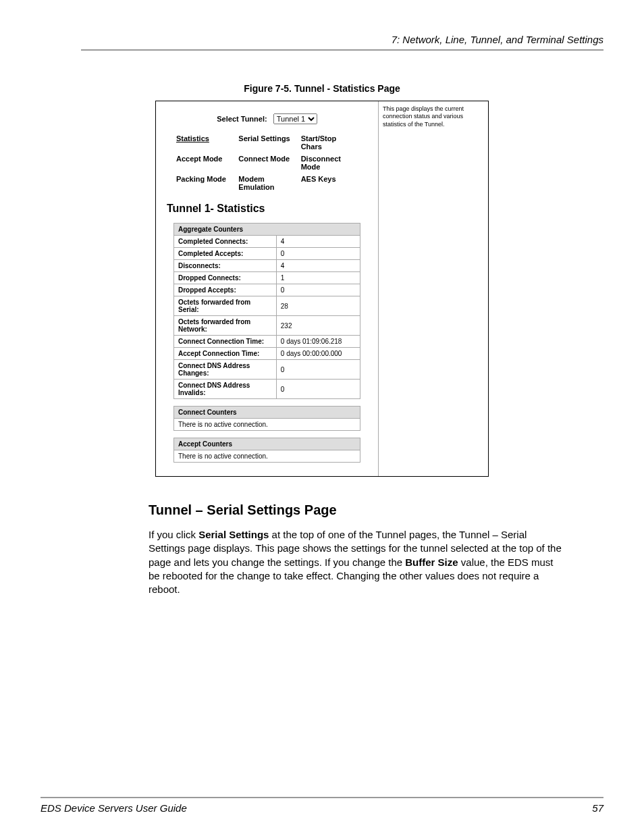  Describe the element at coordinates (322, 88) in the screenshot. I see `figure-caption: Figure 7-5. Tunnel - Statistics Page` at that location.